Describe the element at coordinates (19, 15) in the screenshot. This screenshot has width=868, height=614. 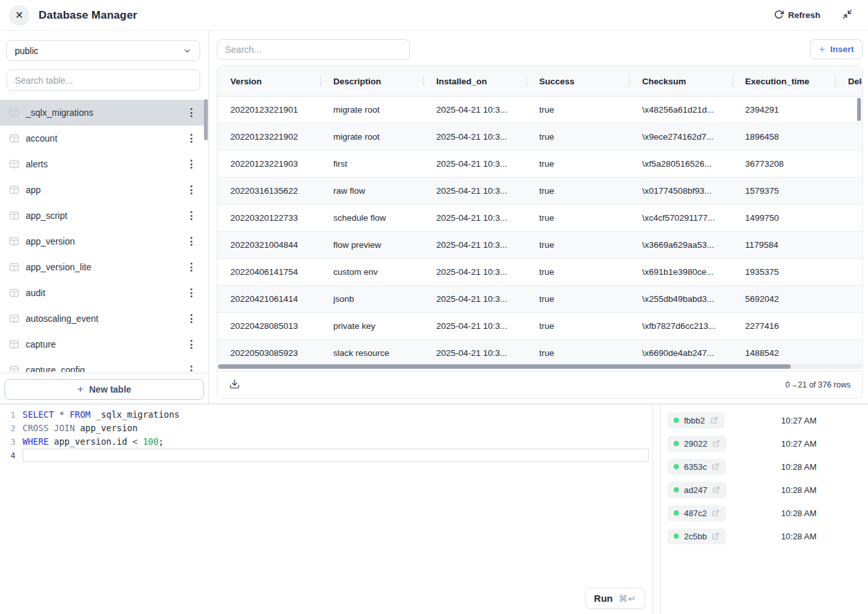
I see `close-button: ✕` at that location.